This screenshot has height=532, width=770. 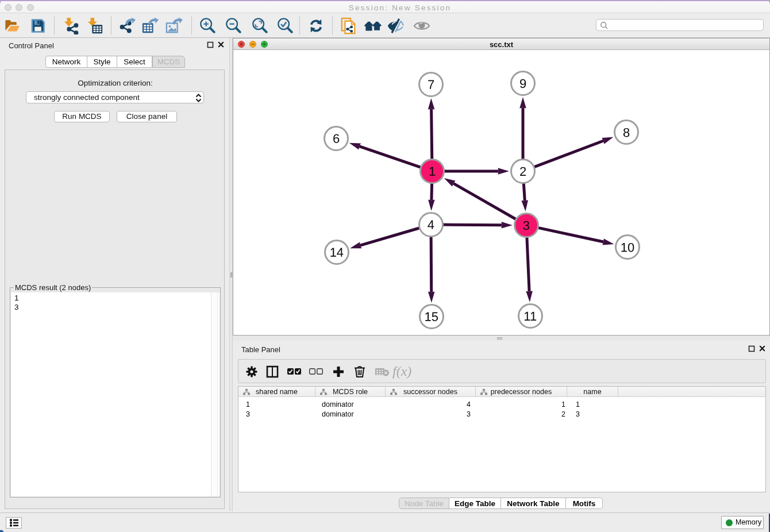 I want to click on svg-text: 11, so click(x=530, y=316).